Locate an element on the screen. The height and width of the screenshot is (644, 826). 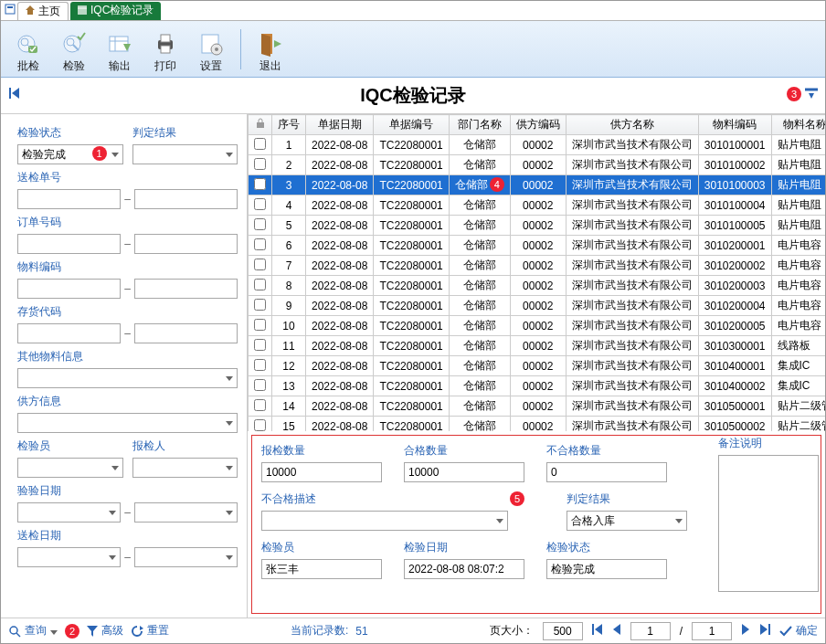
grid-header-cell: 部门名称 is located at coordinates (479, 125).